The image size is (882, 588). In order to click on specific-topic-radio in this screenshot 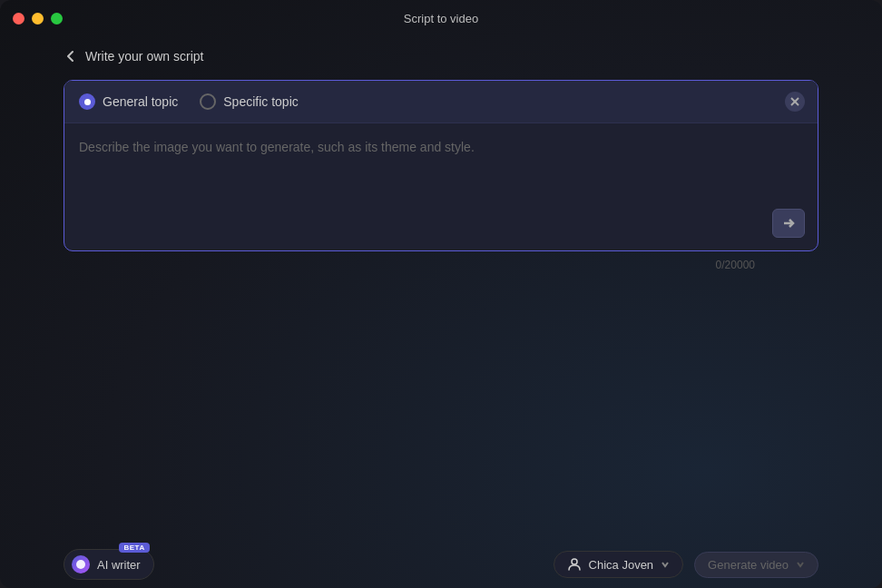, I will do `click(208, 102)`.